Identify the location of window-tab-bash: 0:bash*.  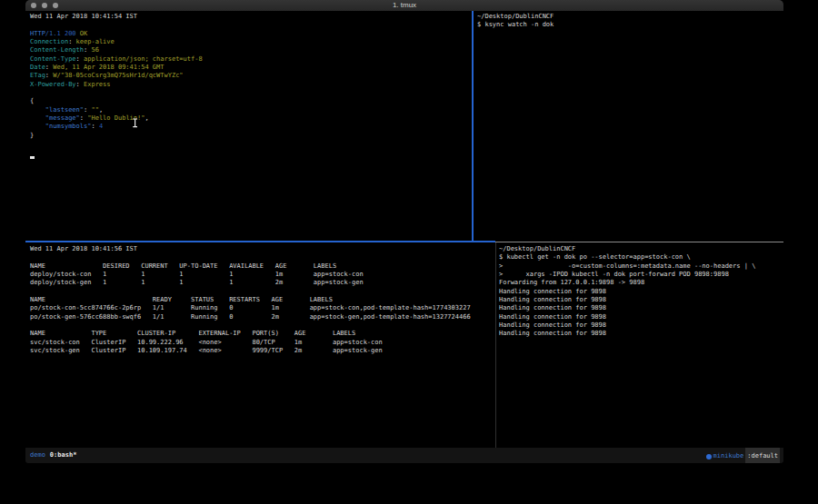
(64, 455).